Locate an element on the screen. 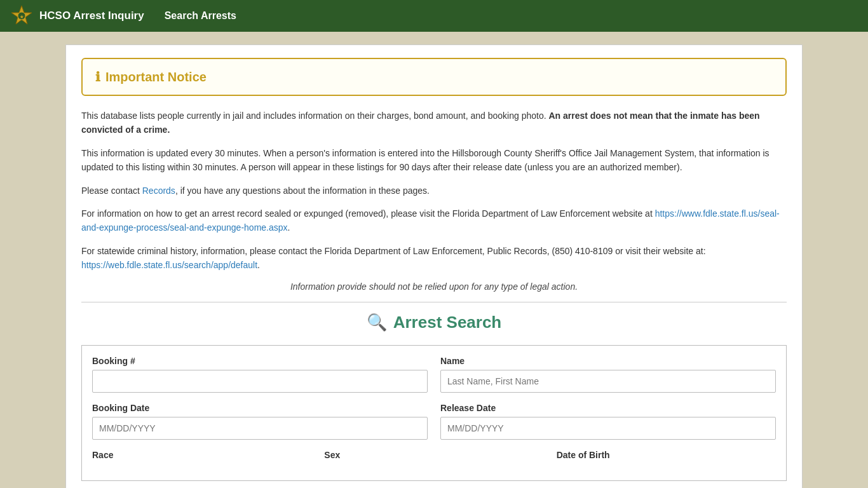  booking-number-label: Booking # is located at coordinates (260, 361).